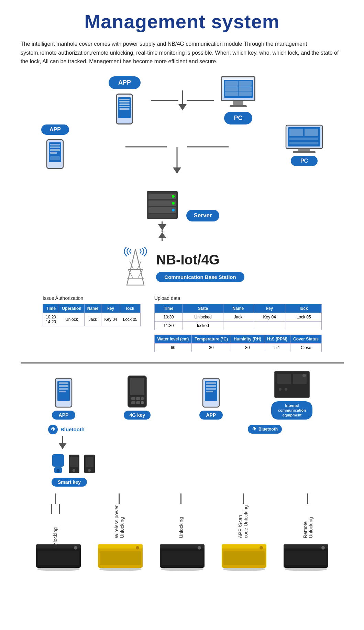 This screenshot has width=364, height=630. Describe the element at coordinates (119, 521) in the screenshot. I see `vl-wireless: Wireless power Unlocking` at that location.